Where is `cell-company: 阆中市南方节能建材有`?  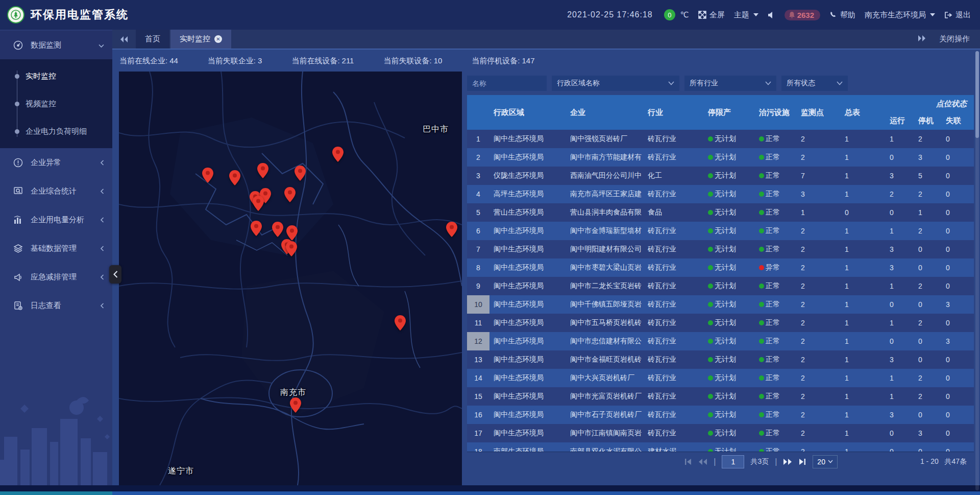
cell-company: 阆中市南方节能建材有 is located at coordinates (605, 157).